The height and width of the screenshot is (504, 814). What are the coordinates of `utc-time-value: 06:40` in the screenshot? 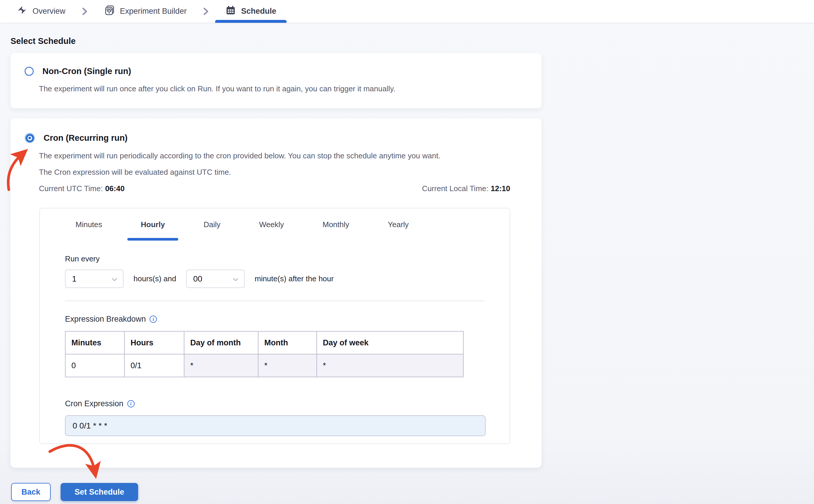 It's located at (115, 189).